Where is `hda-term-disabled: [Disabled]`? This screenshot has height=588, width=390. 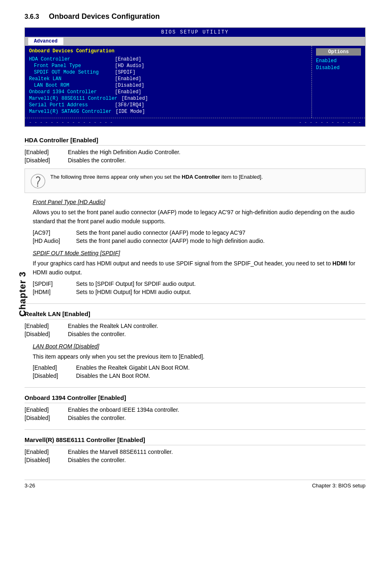 hda-term-disabled: [Disabled] is located at coordinates (43, 160).